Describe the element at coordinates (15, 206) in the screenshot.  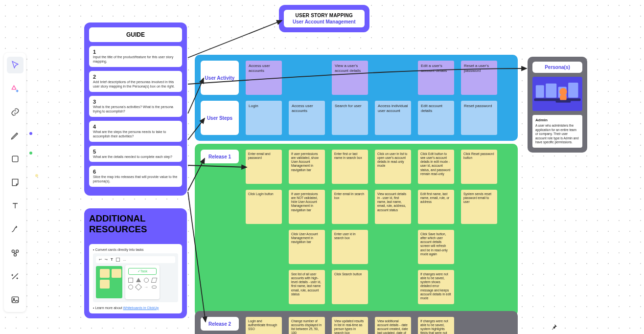
I see `text-tool` at that location.